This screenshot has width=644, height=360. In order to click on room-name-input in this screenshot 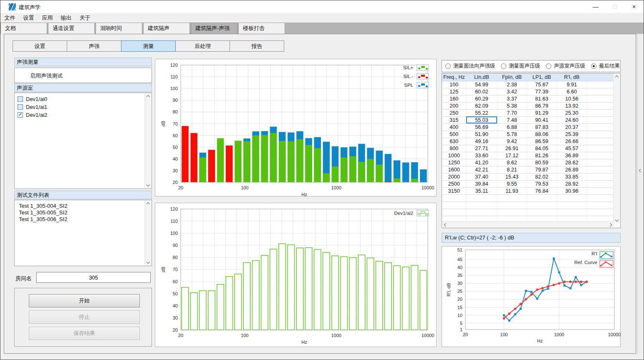, I will do `click(93, 277)`.